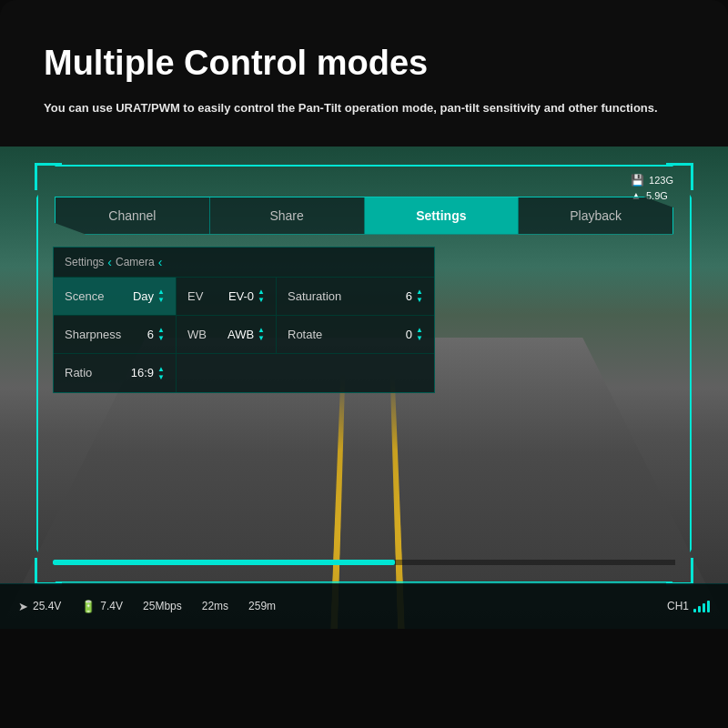 This screenshot has width=728, height=728. I want to click on ev-label: EV, so click(207, 297).